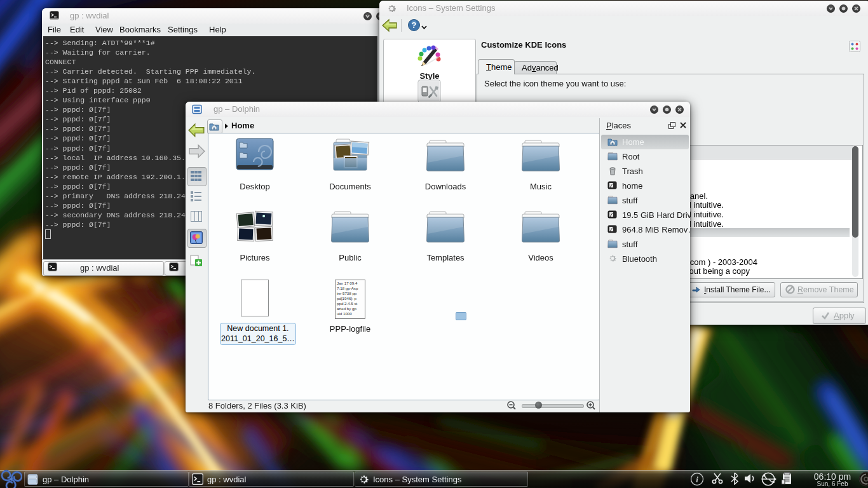 The height and width of the screenshot is (488, 868). I want to click on svg-text: ire-5738 pp, so click(347, 294).